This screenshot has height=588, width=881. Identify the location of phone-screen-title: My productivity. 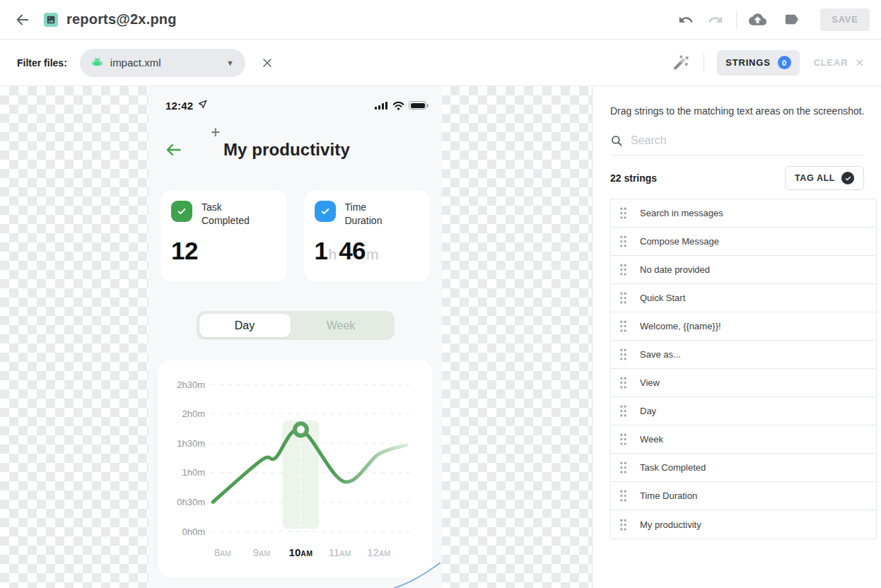
(287, 150).